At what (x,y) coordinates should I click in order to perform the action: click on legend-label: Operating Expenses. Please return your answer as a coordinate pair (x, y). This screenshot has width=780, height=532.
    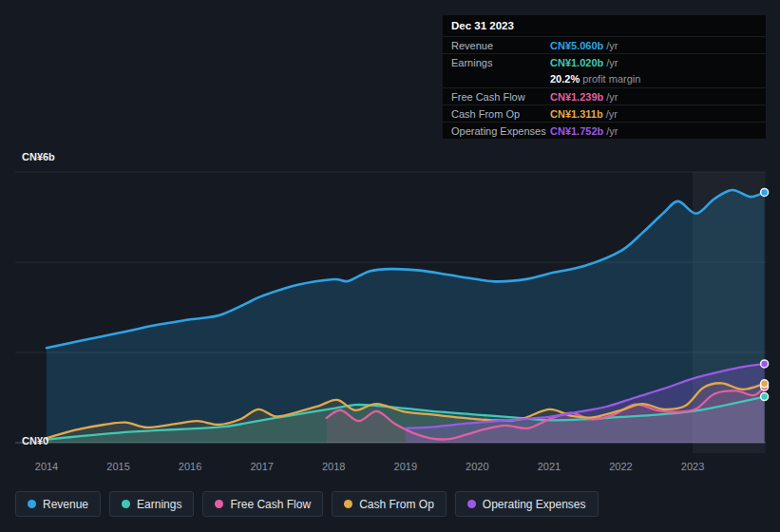
    Looking at the image, I should click on (534, 504).